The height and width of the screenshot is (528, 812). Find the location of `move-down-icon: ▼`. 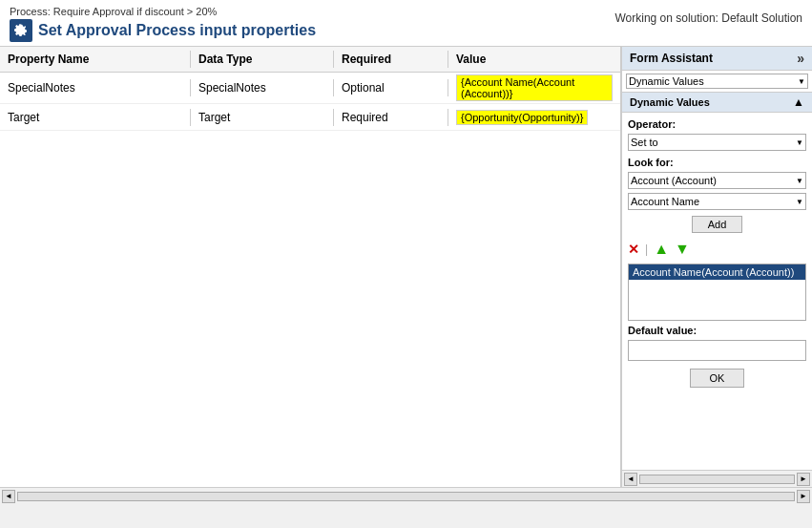

move-down-icon: ▼ is located at coordinates (682, 249).